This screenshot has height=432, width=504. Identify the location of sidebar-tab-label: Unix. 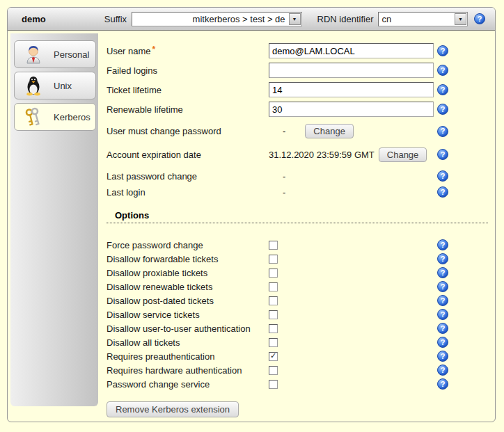
(63, 86).